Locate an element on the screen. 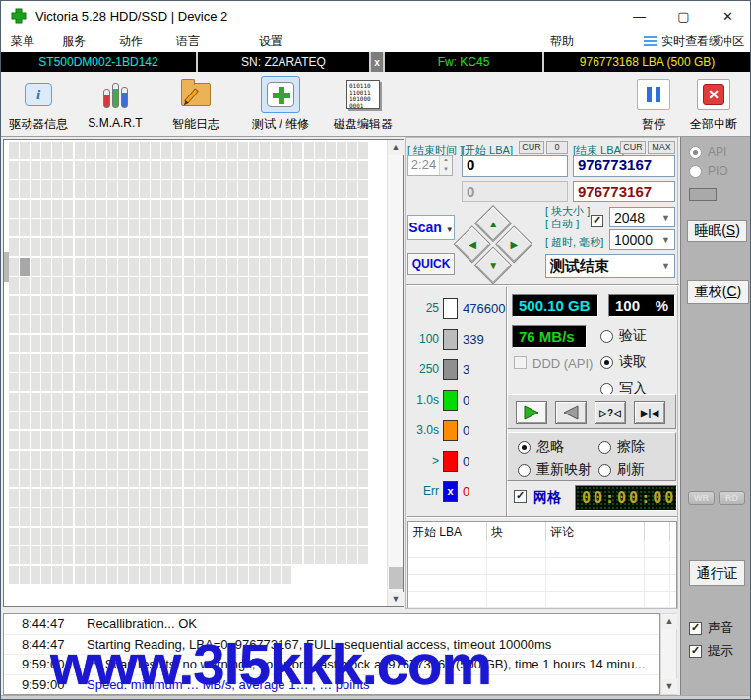  wr-button: WR is located at coordinates (701, 498).